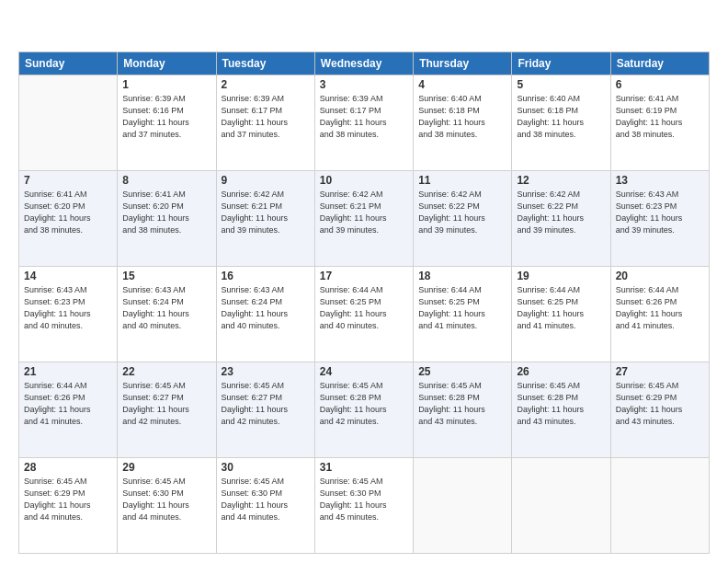 The height and width of the screenshot is (563, 728). I want to click on day-number: 6, so click(660, 85).